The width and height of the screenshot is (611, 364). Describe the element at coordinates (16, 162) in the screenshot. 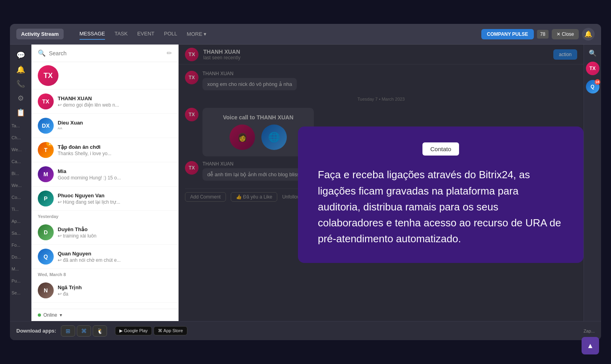

I see `nav-label-ca: Ca...` at that location.